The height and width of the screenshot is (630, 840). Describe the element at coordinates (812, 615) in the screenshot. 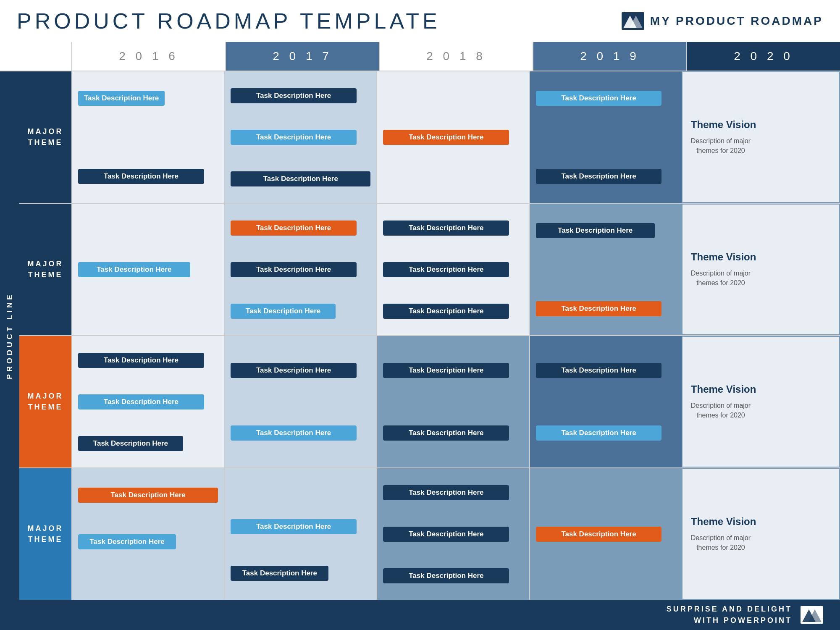

I see `footer-logo-icon` at that location.